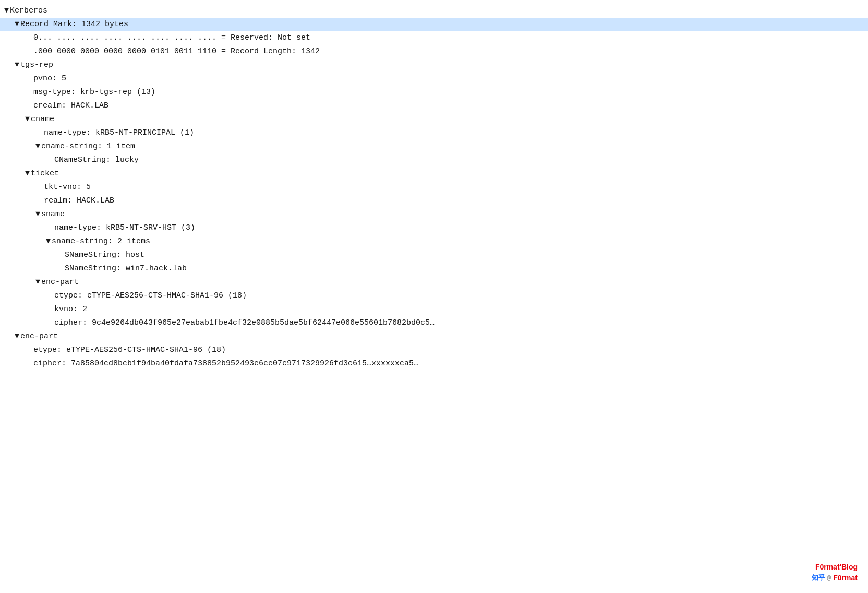 Image resolution: width=868 pixels, height=593 pixels. I want to click on tree-row: cipher: 7a85804cd8bcb1f94ba40fdafa738852…, so click(434, 364).